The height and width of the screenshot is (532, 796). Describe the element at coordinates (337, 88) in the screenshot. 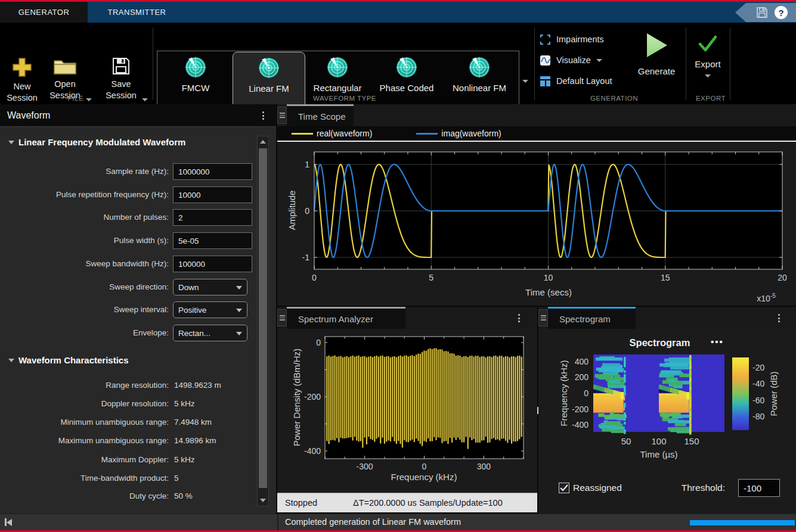

I see `waveform-type-label: Rectangular` at that location.